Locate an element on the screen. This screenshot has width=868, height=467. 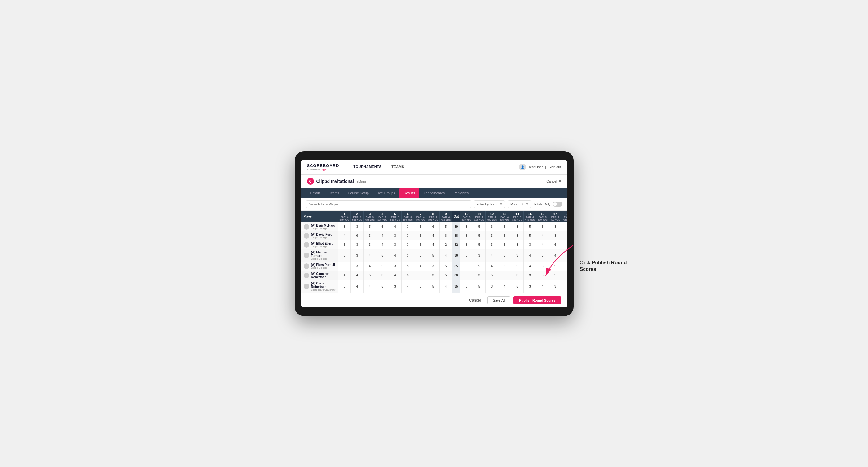
sign-out-link: Sign out is located at coordinates (555, 167).